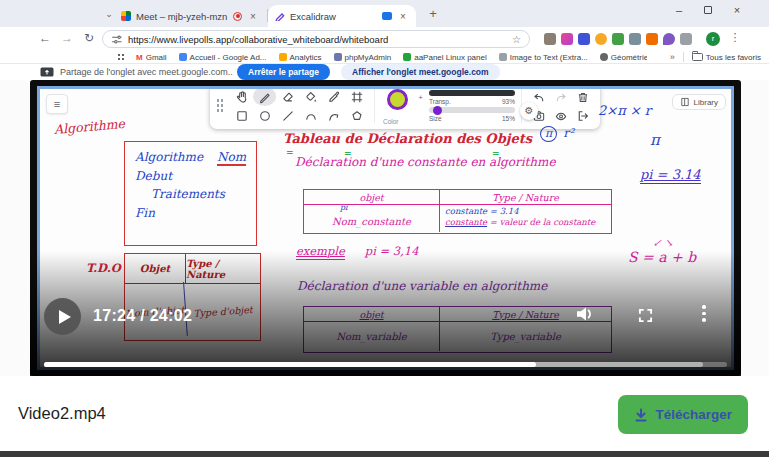  Describe the element at coordinates (104, 268) in the screenshot. I see `note-tdo-label: T.D.O` at that location.